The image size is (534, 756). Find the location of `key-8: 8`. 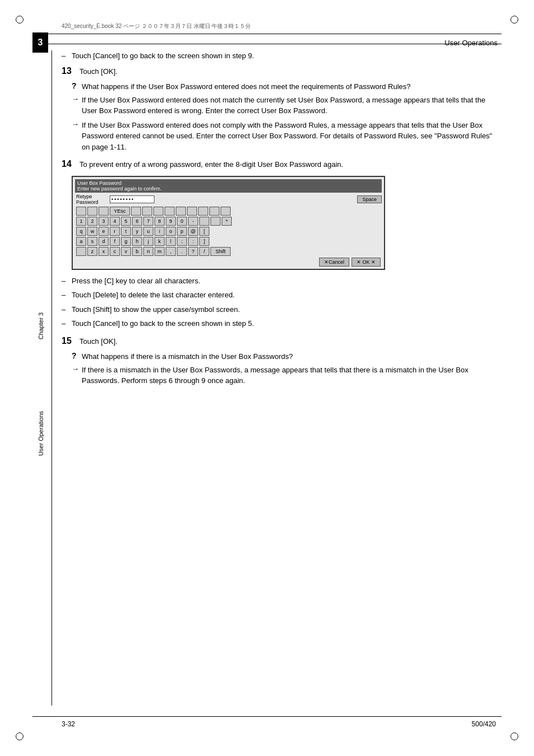

key-8: 8 is located at coordinates (160, 221).